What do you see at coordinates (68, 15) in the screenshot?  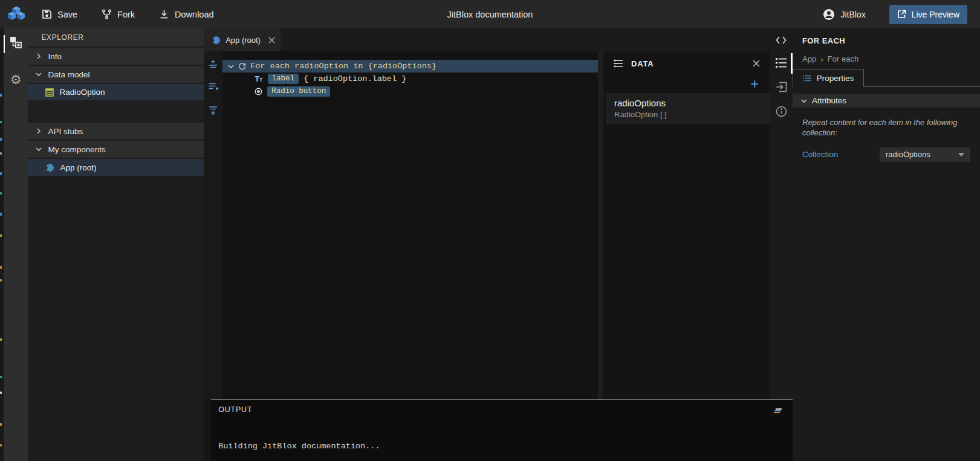 I see `save-label: Save` at bounding box center [68, 15].